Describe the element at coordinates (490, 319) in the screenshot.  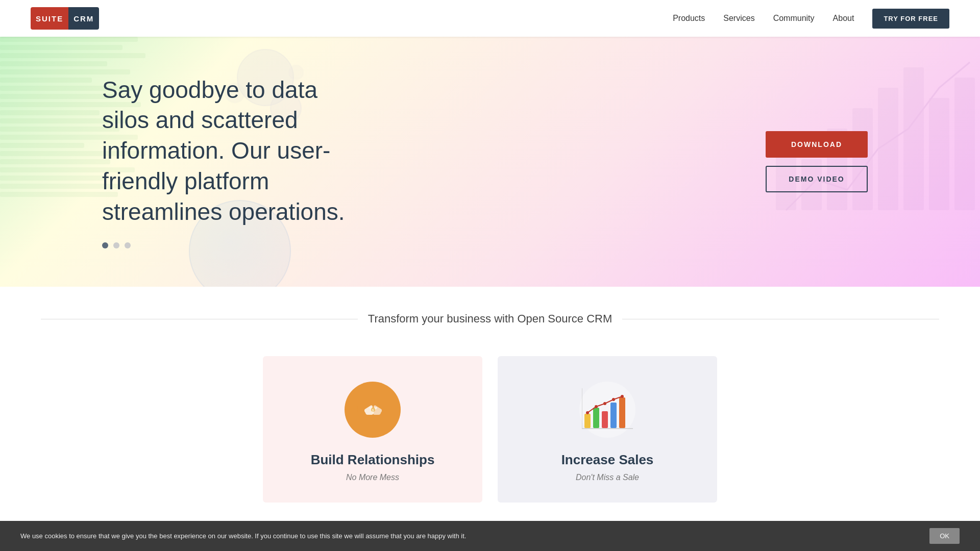
I see `section-title: Transform your business with Open Source…` at that location.